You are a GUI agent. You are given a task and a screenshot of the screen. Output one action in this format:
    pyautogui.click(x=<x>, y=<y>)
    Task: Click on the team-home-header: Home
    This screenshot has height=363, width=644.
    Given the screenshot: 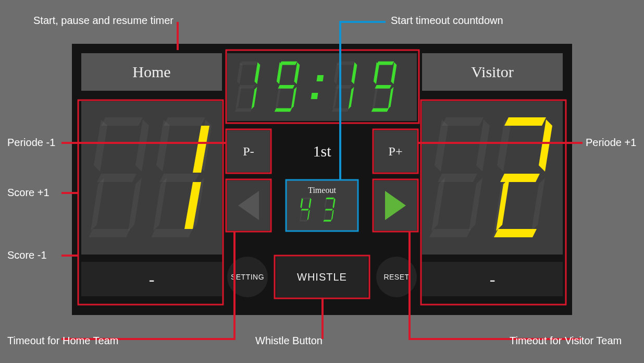 What is the action you would take?
    pyautogui.click(x=152, y=72)
    